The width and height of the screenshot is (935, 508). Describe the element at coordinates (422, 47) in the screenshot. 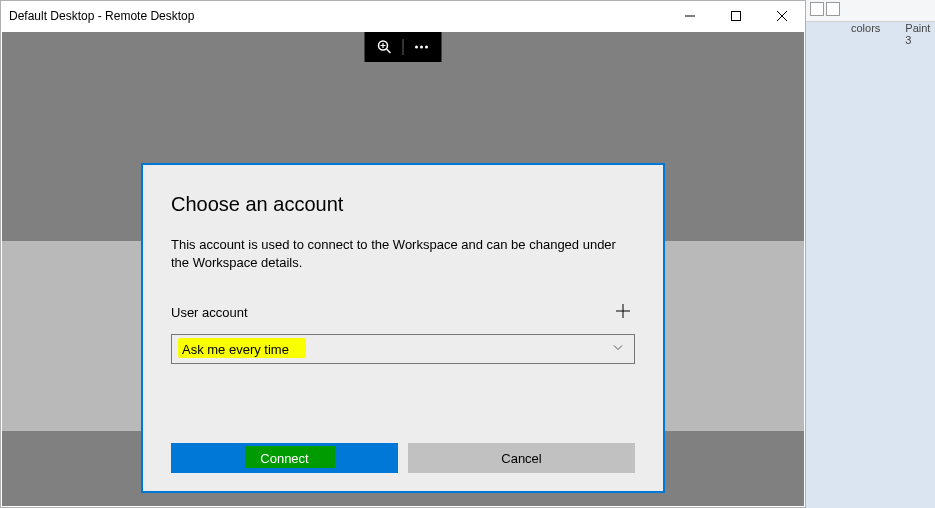

I see `more-button` at that location.